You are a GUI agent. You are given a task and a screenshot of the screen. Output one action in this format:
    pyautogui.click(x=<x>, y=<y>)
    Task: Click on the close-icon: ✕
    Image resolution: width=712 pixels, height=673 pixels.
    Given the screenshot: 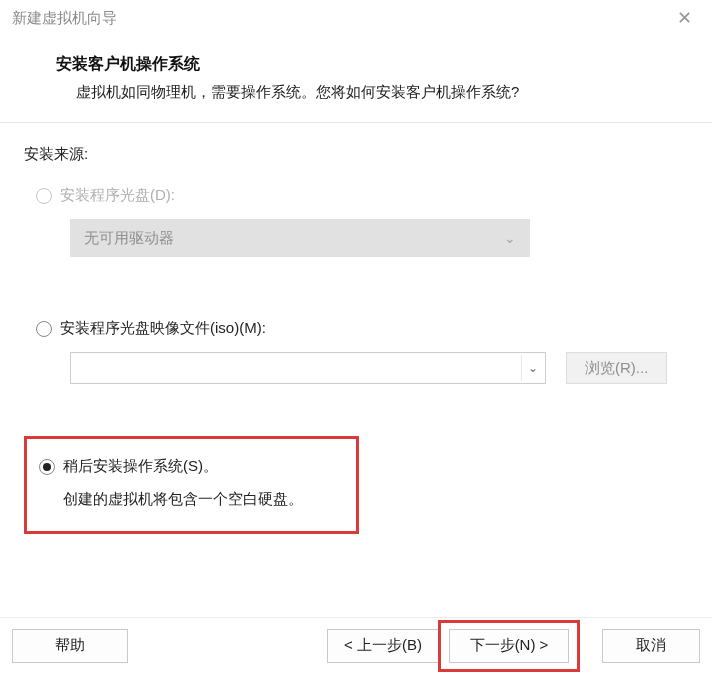 What is the action you would take?
    pyautogui.click(x=684, y=18)
    